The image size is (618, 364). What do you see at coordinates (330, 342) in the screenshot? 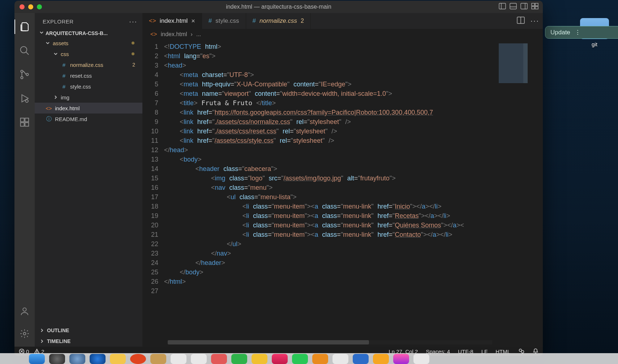
I see `horizontal-scrollbar` at bounding box center [330, 342].